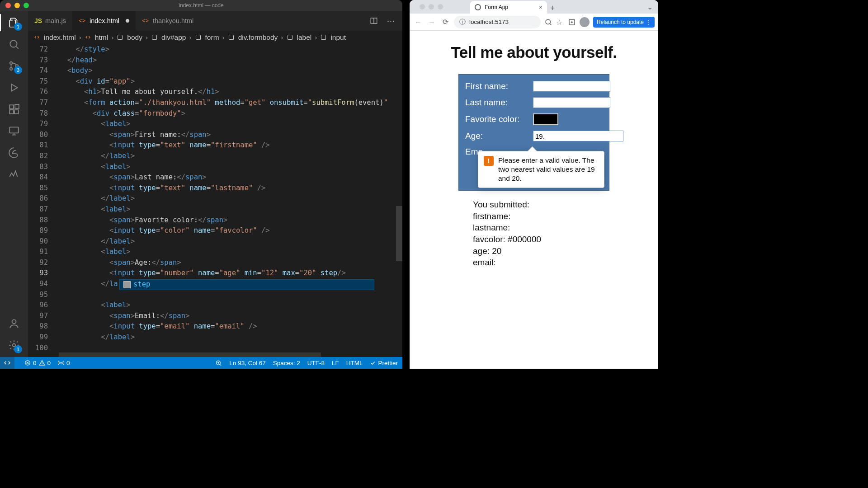  I want to click on breadcrumb-segment: label, so click(305, 38).